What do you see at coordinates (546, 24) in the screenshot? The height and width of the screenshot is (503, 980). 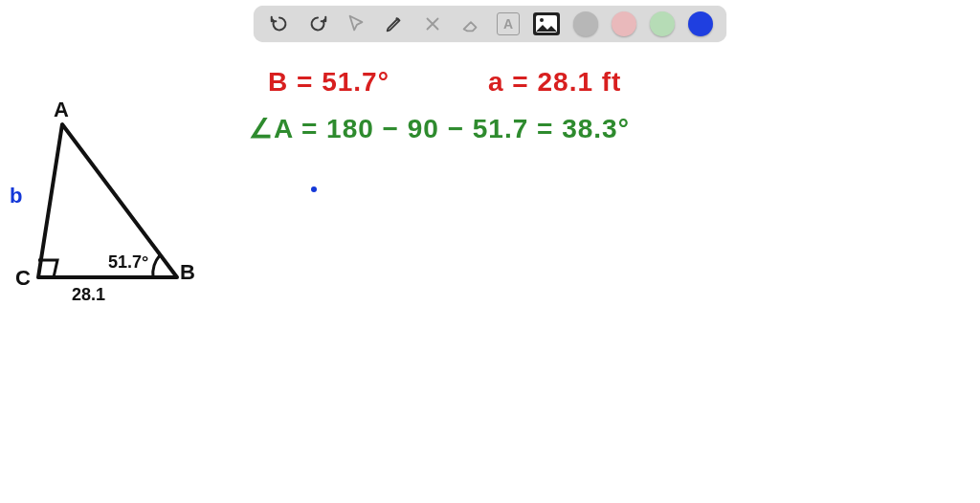 I see `image-button` at bounding box center [546, 24].